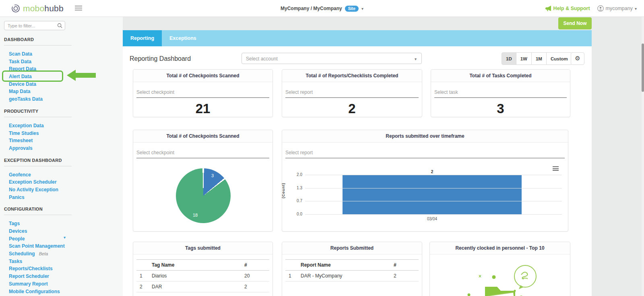  What do you see at coordinates (432, 195) in the screenshot?
I see `bar` at bounding box center [432, 195].